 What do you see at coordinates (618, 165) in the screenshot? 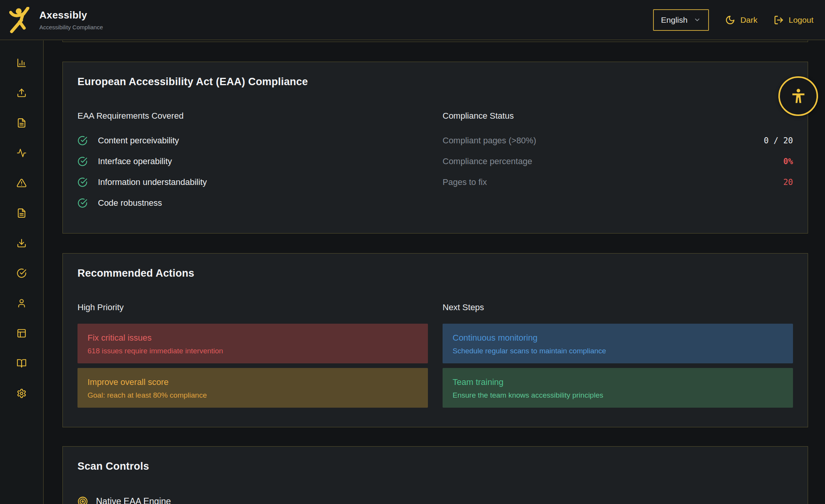
I see `status-column: Compliance Status Compliant pages (>80%)…` at bounding box center [618, 165].